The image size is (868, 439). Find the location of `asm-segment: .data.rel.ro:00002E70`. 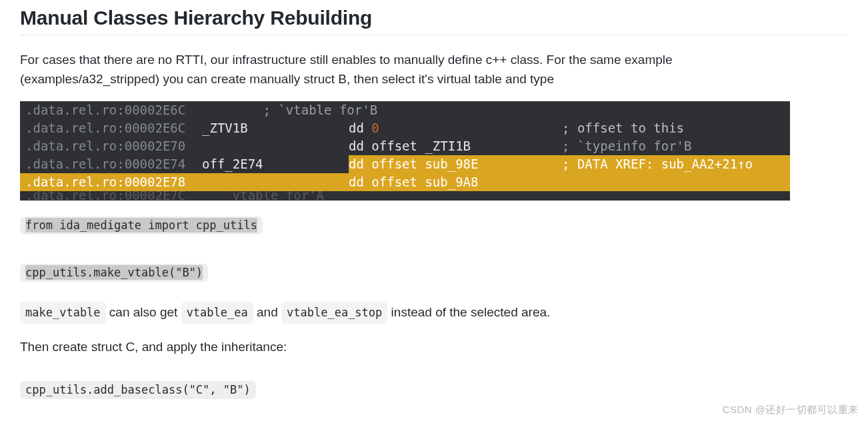

asm-segment: .data.rel.ro:00002E70 is located at coordinates (111, 147).